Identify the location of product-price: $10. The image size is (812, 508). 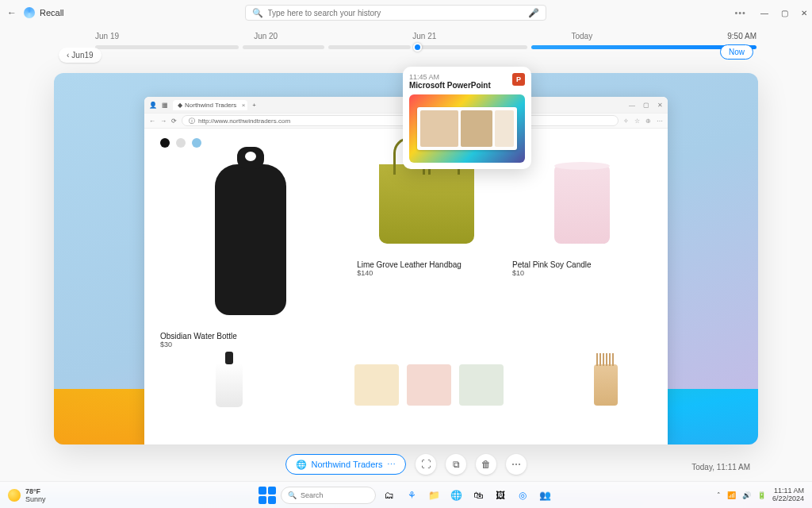
(582, 273).